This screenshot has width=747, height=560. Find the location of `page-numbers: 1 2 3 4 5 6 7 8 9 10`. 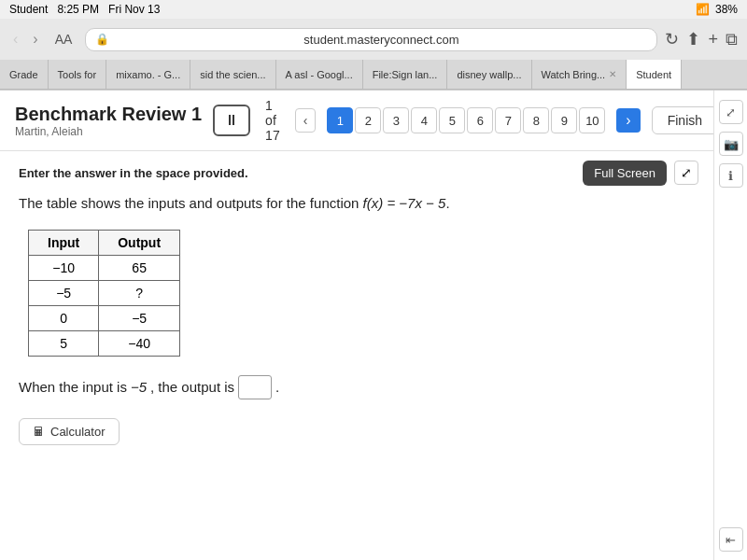

page-numbers: 1 2 3 4 5 6 7 8 9 10 is located at coordinates (466, 120).